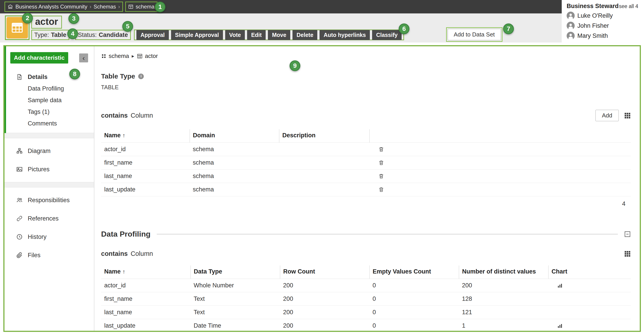 The height and width of the screenshot is (333, 644). I want to click on sidebar-item-details: Details, so click(49, 77).